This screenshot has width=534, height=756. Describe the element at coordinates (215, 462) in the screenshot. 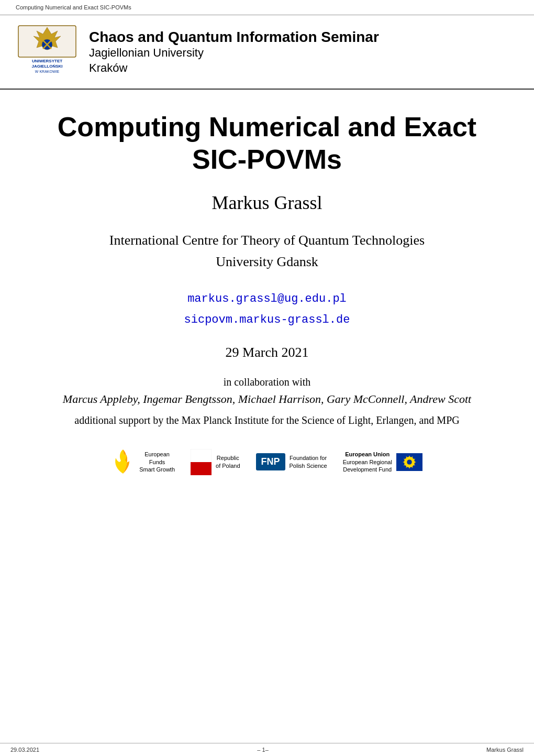

I see `poland-logo: Republic of Poland` at that location.